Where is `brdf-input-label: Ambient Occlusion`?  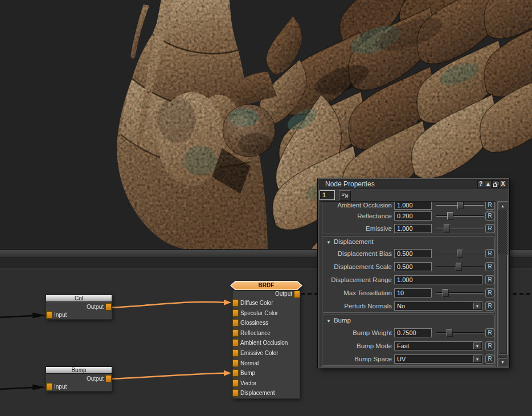
brdf-input-label: Ambient Occlusion is located at coordinates (264, 343).